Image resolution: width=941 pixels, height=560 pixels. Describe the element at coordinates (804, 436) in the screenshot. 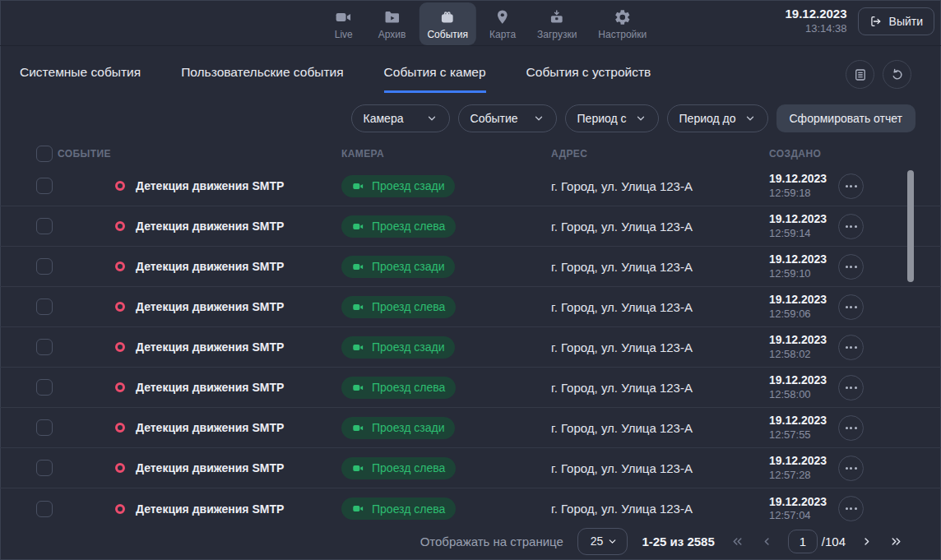

I see `created-time: 12:57:55` at that location.